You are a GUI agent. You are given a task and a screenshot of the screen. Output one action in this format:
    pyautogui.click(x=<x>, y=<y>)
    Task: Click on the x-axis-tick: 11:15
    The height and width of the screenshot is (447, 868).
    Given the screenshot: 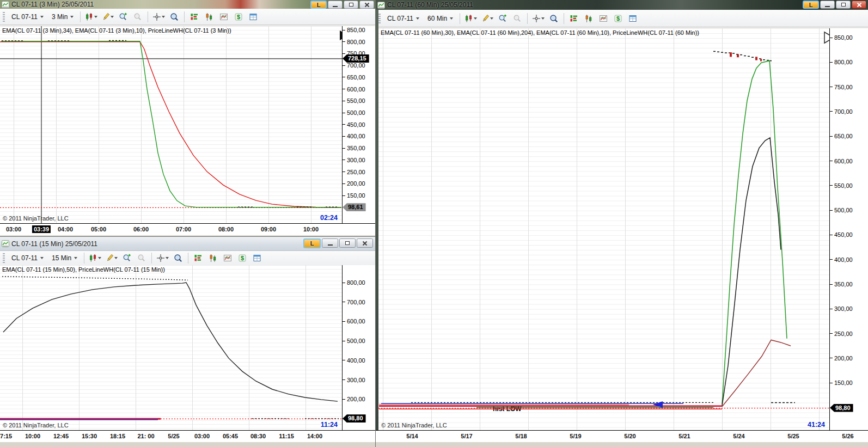 What is the action you would take?
    pyautogui.click(x=286, y=436)
    